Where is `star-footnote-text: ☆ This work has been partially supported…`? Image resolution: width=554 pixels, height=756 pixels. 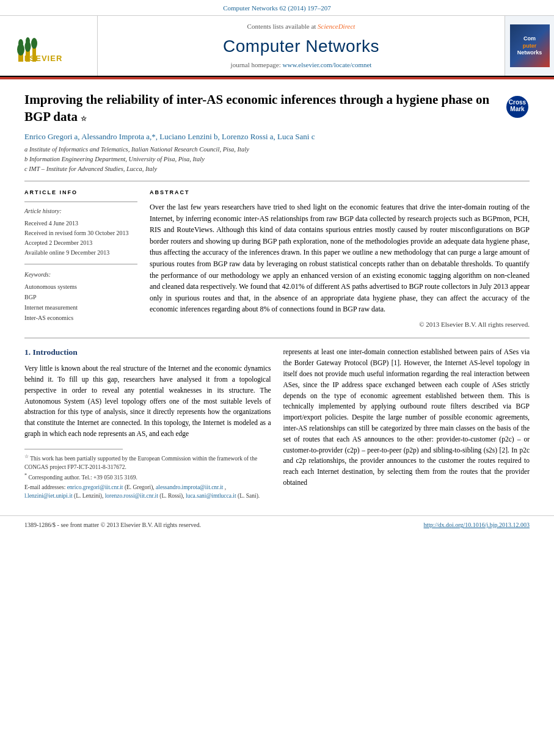 star-footnote-text: ☆ This work has been partially supported… is located at coordinates (148, 463).